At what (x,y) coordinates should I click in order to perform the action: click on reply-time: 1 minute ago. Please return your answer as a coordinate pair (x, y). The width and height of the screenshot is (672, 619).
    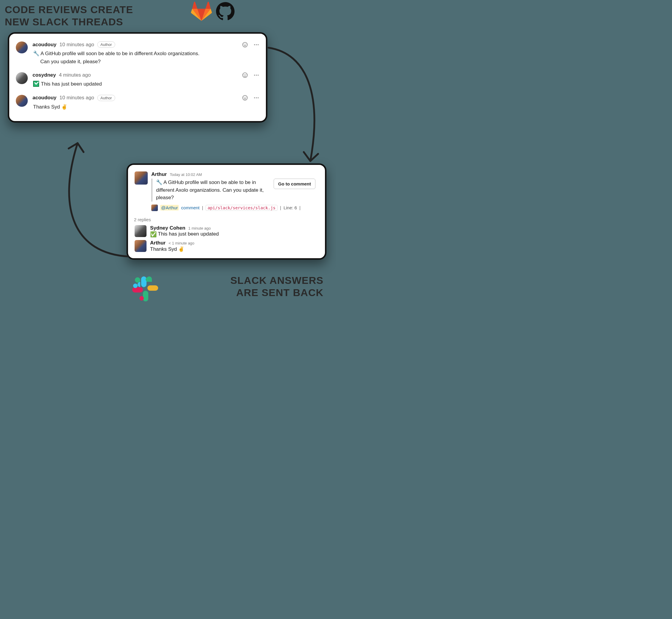
    Looking at the image, I should click on (200, 228).